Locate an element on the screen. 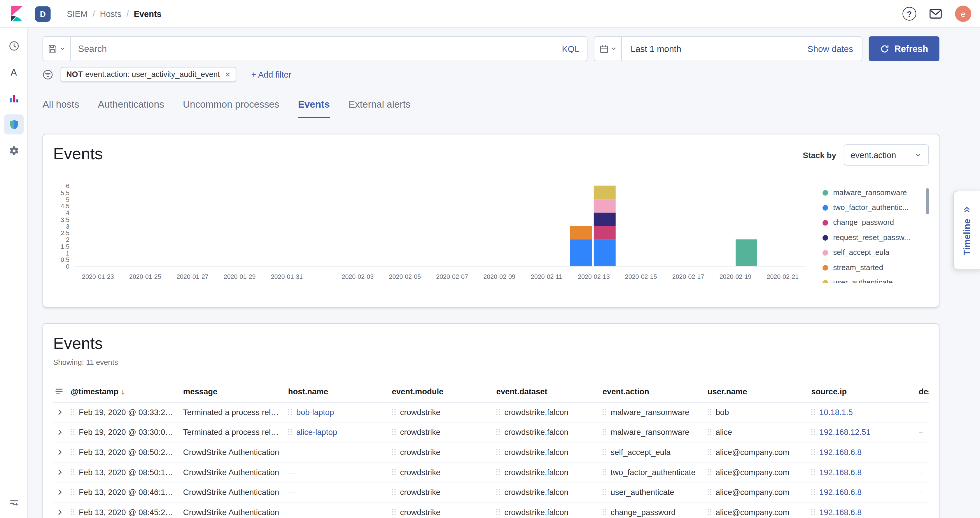  sidebar-item-app-a: A is located at coordinates (14, 72).